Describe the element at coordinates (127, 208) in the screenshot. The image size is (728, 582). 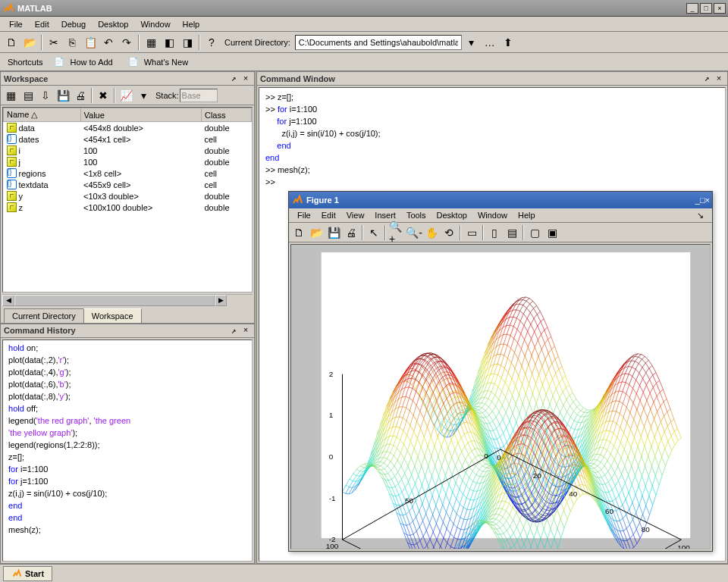
I see `table-row: z<100x100 double>double` at that location.